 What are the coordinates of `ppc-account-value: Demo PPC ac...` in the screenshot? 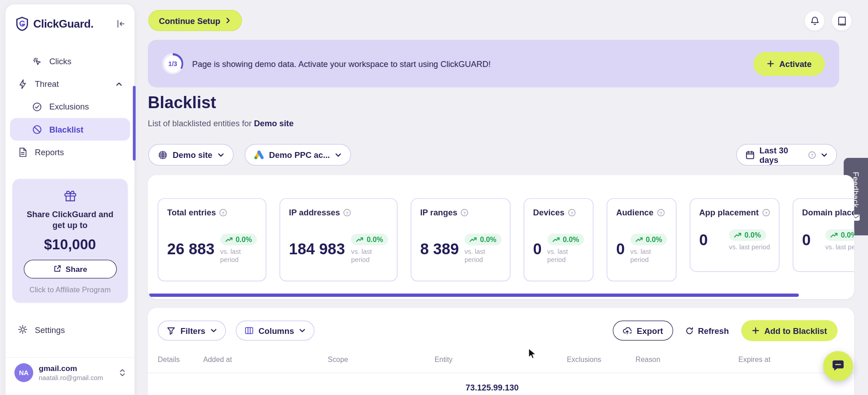 It's located at (299, 155).